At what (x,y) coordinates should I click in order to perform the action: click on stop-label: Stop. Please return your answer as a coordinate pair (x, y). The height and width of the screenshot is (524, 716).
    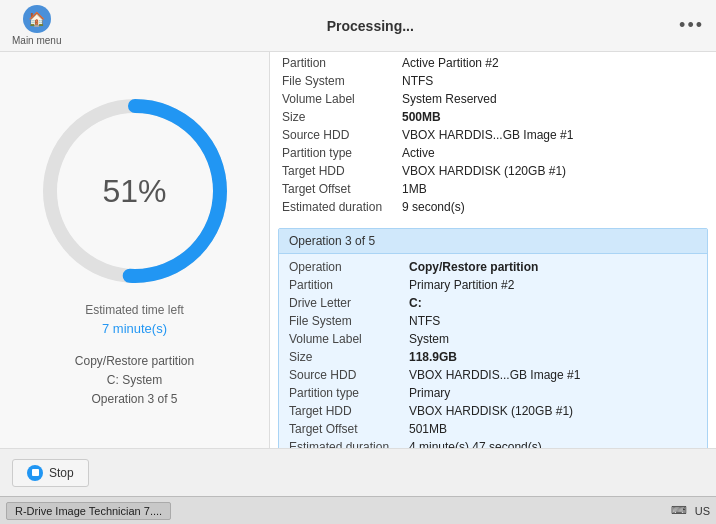
    Looking at the image, I should click on (62, 473).